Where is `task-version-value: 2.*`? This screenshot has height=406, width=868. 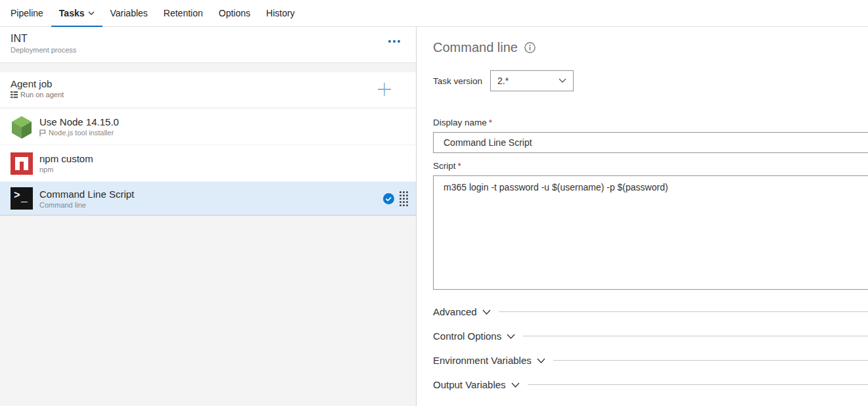 task-version-value: 2.* is located at coordinates (503, 81).